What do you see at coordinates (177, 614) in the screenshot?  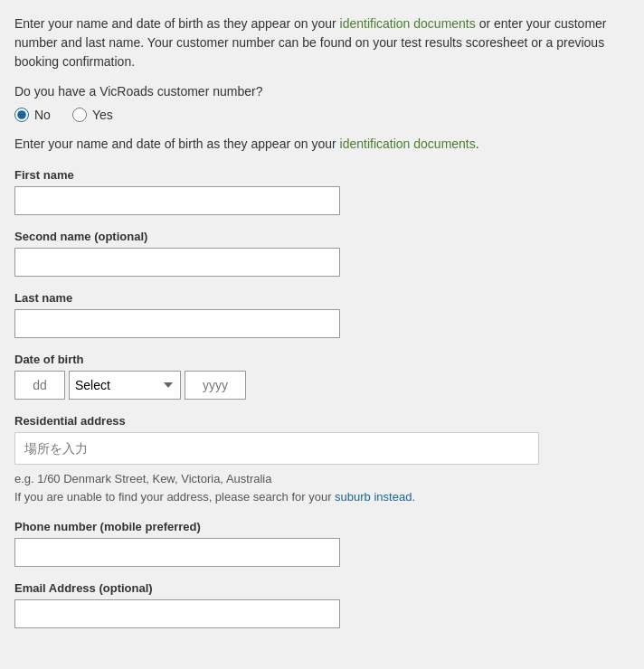 I see `email-input` at bounding box center [177, 614].